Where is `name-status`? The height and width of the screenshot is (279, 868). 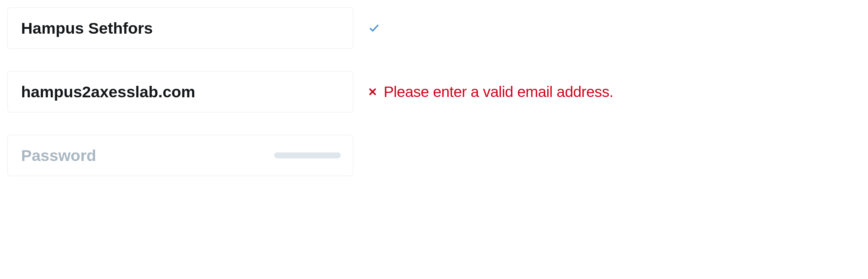
name-status is located at coordinates (372, 28).